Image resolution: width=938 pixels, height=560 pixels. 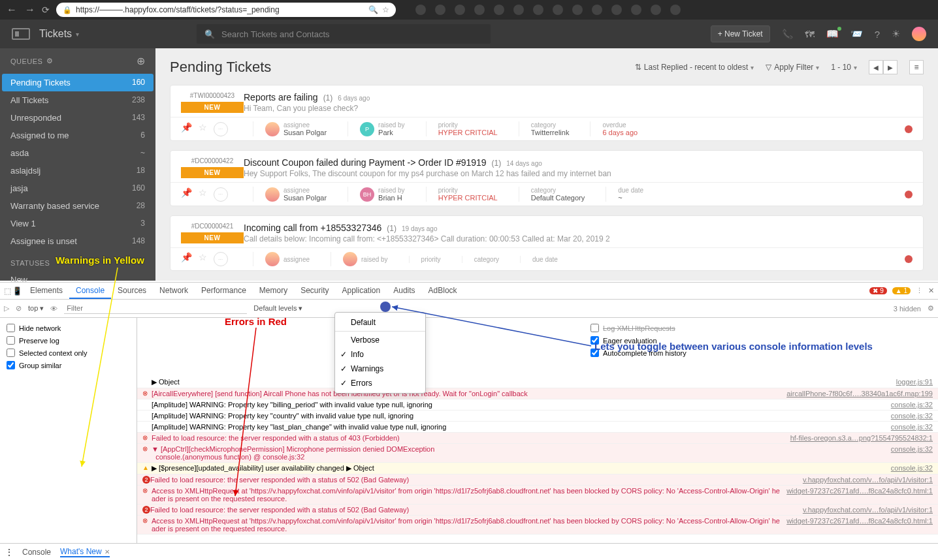 What do you see at coordinates (878, 291) in the screenshot?
I see `error-count-badge: ✖ 9` at bounding box center [878, 291].